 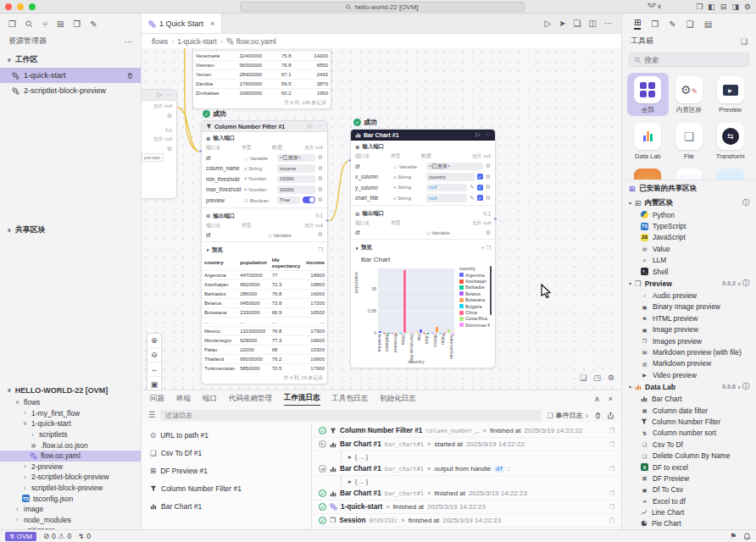 I want to click on group-version: 0.0.2, so click(x=729, y=283).